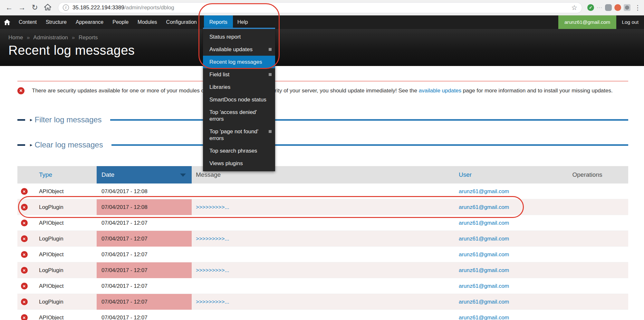 This screenshot has width=644, height=320. Describe the element at coordinates (465, 174) in the screenshot. I see `sort-by-user-link: User` at that location.